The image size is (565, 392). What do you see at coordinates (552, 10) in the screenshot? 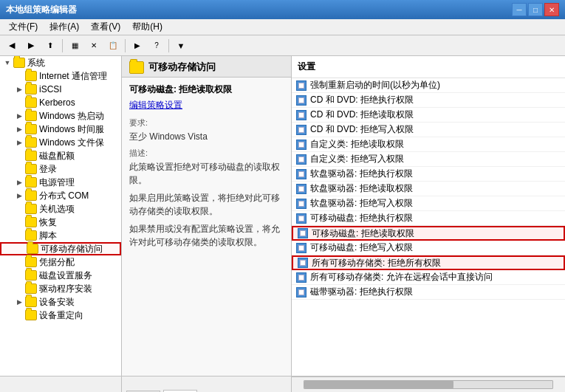
I see `close-button: ✕` at bounding box center [552, 10].